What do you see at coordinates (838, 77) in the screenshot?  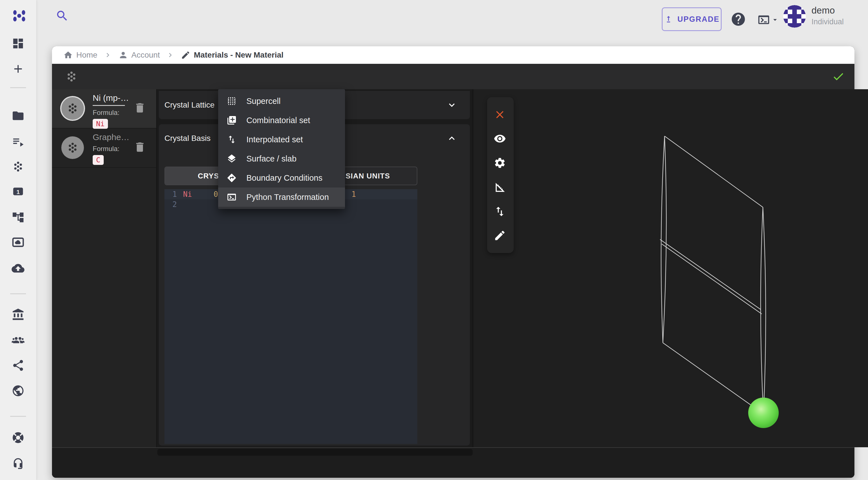 I see `saved-check-icon` at bounding box center [838, 77].